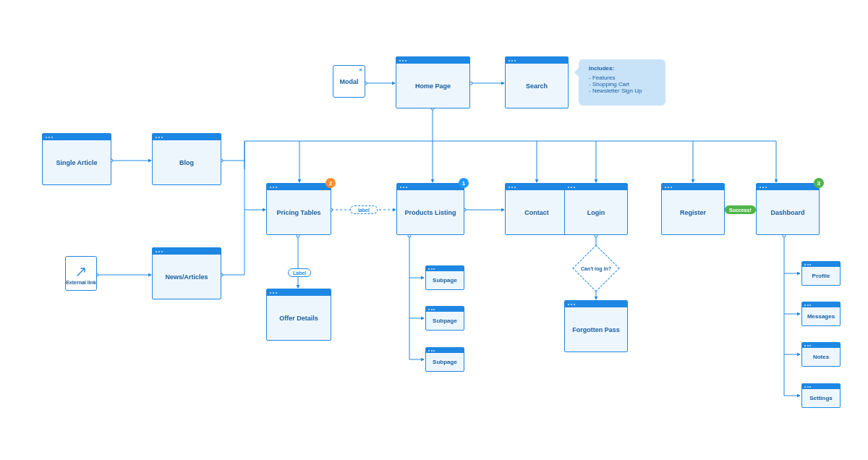 The height and width of the screenshot is (460, 868). What do you see at coordinates (77, 159) in the screenshot?
I see `node-single-article: Single Article` at bounding box center [77, 159].